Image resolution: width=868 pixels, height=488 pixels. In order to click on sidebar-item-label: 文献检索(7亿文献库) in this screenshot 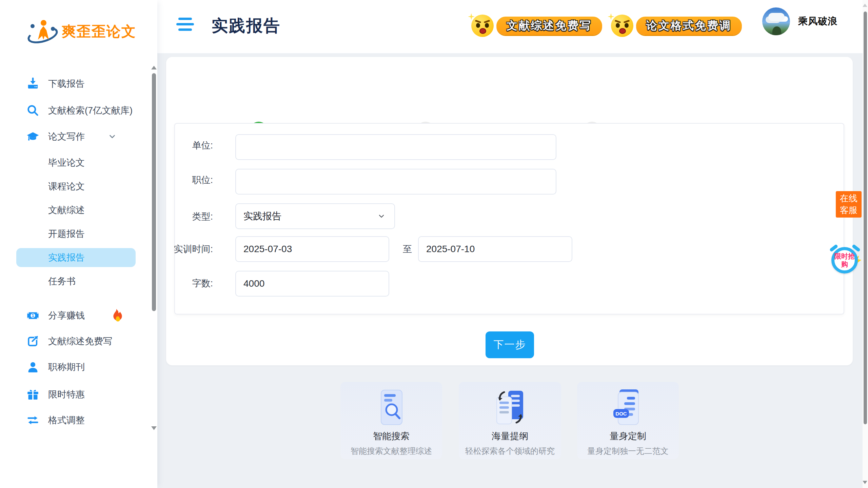, I will do `click(90, 110)`.